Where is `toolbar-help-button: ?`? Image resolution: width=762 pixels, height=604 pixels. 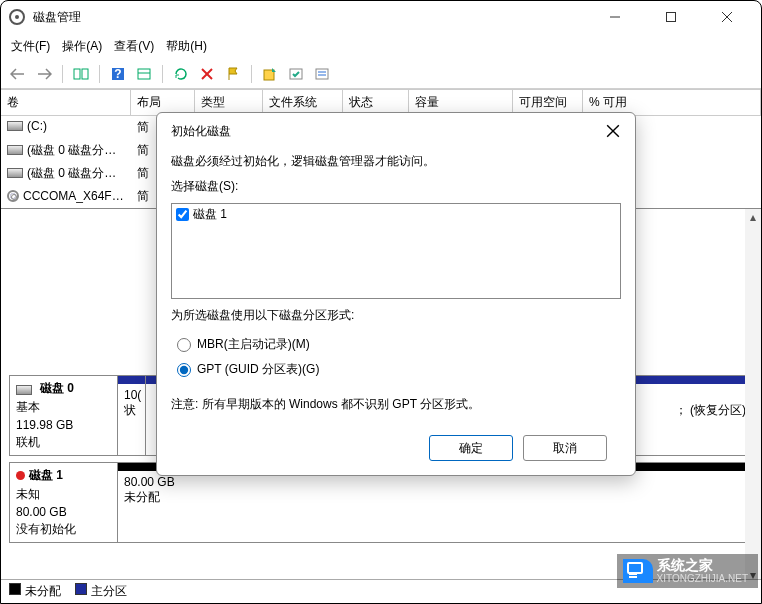 toolbar-help-button: ? is located at coordinates (118, 74).